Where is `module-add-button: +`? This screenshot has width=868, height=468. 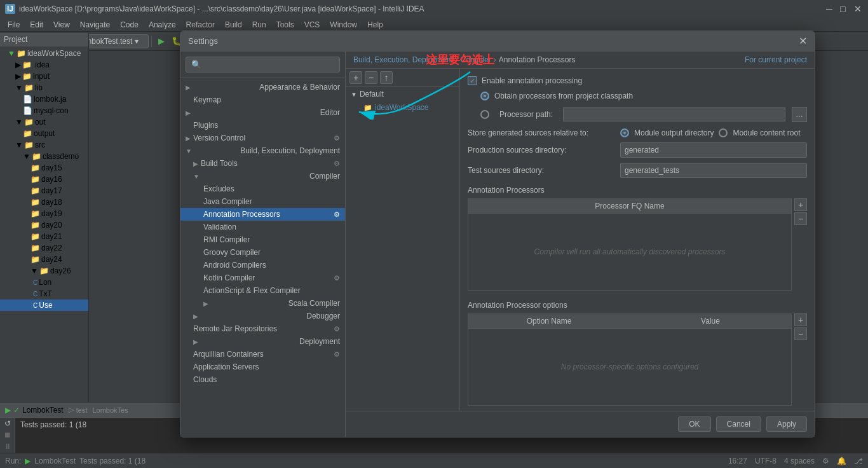 module-add-button: + is located at coordinates (356, 78).